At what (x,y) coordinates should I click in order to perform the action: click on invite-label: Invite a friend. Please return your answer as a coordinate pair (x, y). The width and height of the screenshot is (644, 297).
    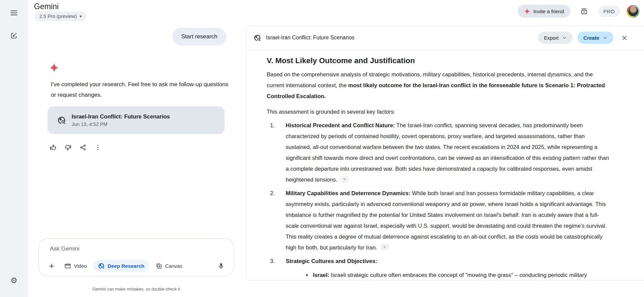
    Looking at the image, I should click on (549, 12).